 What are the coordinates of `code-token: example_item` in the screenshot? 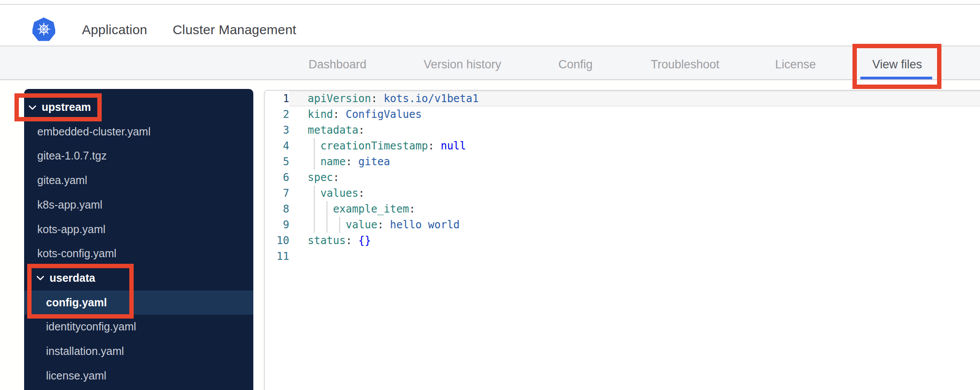 It's located at (371, 209).